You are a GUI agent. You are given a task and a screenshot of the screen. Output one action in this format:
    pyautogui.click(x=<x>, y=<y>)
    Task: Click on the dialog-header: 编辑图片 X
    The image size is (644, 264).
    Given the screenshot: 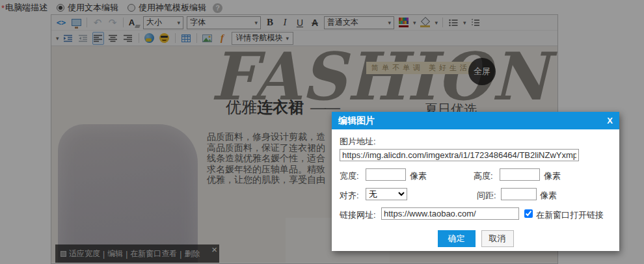 What is the action you would take?
    pyautogui.click(x=476, y=121)
    